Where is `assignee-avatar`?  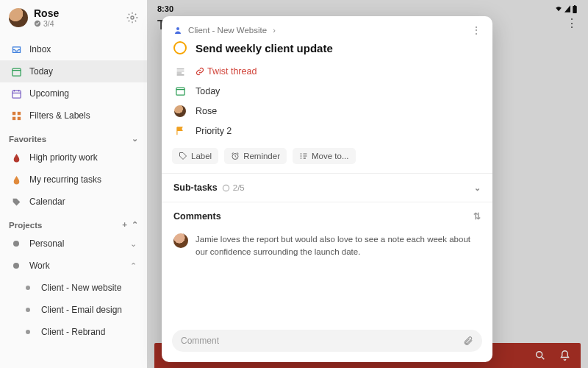
assignee-avatar is located at coordinates (180, 111).